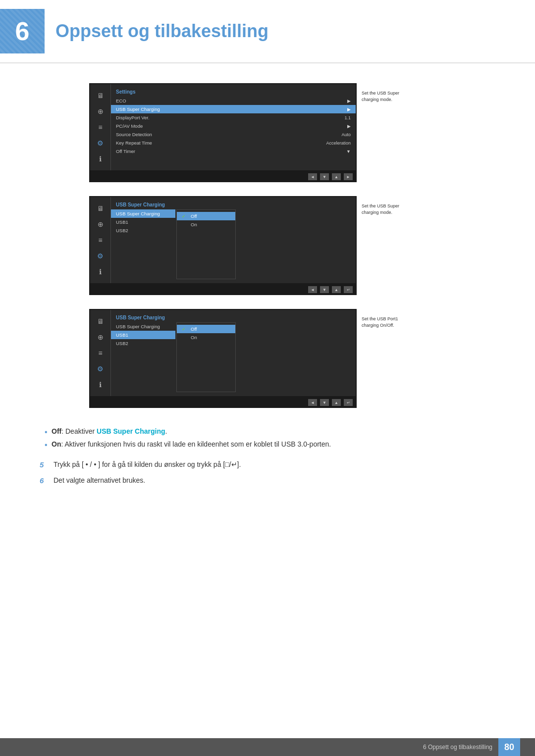 Image resolution: width=535 pixels, height=756 pixels. What do you see at coordinates (162, 31) in the screenshot?
I see `page-title: Oppsett og tilbakestilling` at bounding box center [162, 31].